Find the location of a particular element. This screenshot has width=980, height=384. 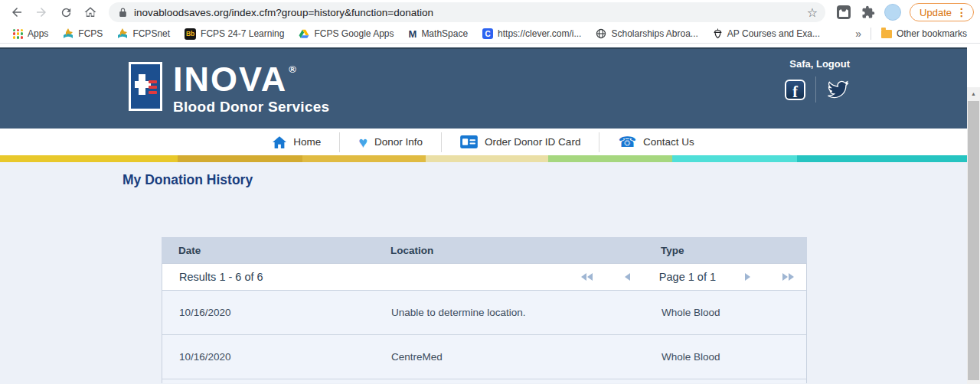

other-bookmarks-button: Other bookmarks is located at coordinates (924, 34).